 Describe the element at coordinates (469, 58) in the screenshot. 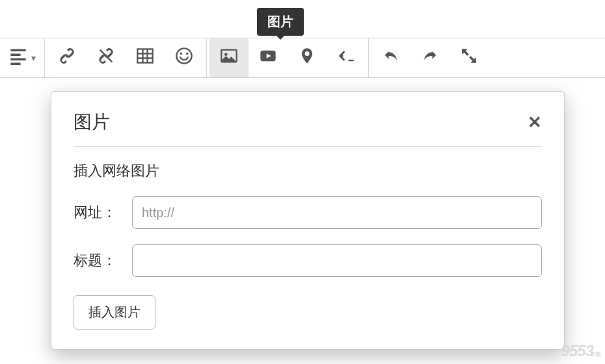

I see `fullscreen-icon` at that location.